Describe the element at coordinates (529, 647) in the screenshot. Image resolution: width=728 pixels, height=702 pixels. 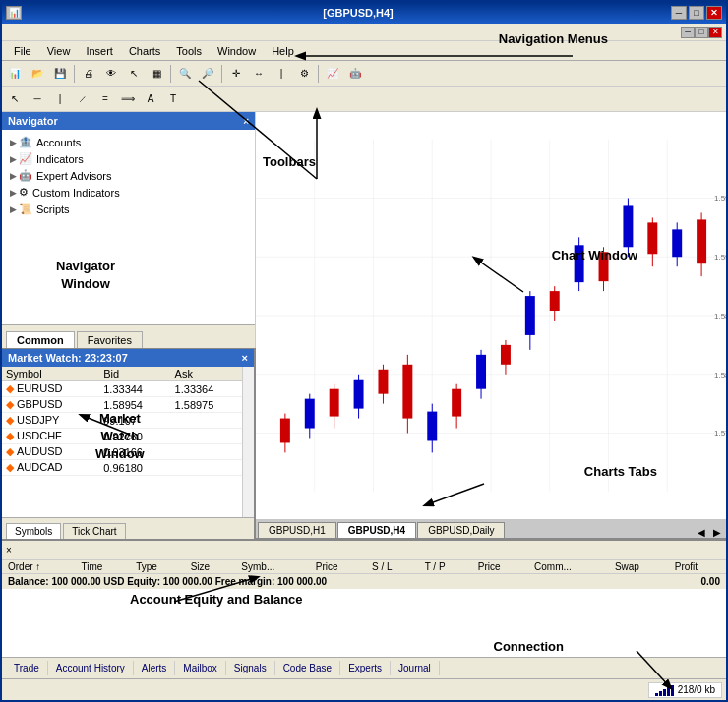
I see `annotation-connection: Connection` at that location.